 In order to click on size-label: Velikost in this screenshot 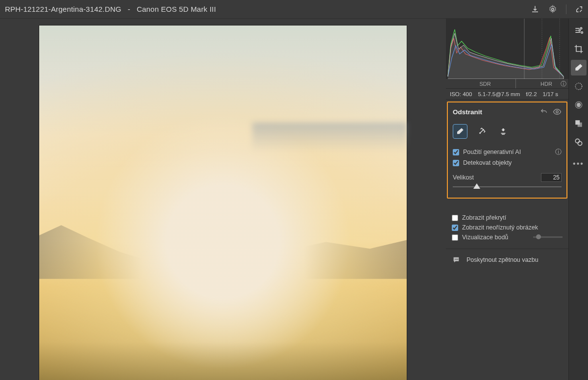, I will do `click(497, 177)`.